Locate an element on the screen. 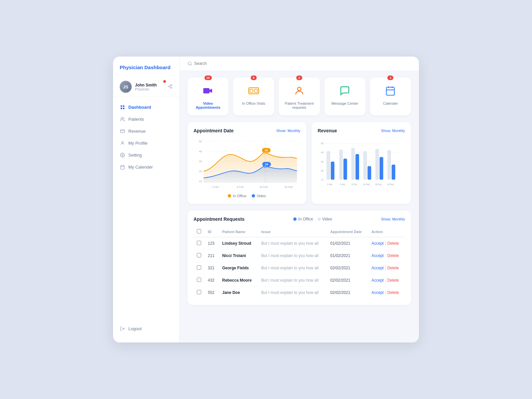 The height and width of the screenshot is (399, 532). search-box is located at coordinates (214, 64).